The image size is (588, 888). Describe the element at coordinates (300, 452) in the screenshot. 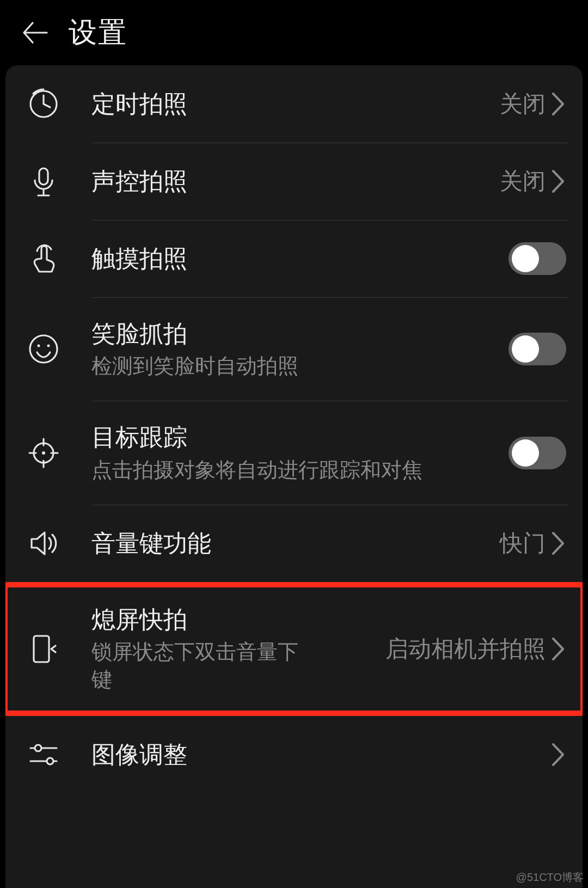

I see `row-label: 目标跟踪 点击拍摄对象将自动进行跟踪和对焦` at that location.